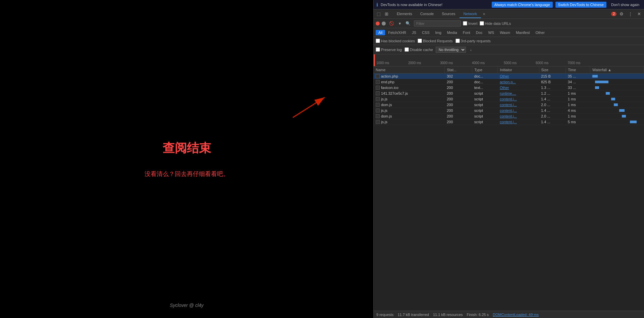 This screenshot has width=644, height=318. What do you see at coordinates (409, 70) in the screenshot?
I see `col-name: Name` at bounding box center [409, 70].